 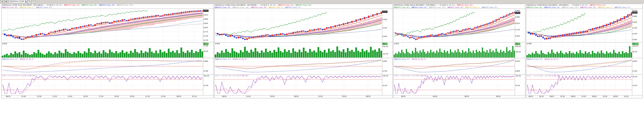 I want to click on volume-section: 435.00145.00x 100出来高, so click(x=304, y=50).